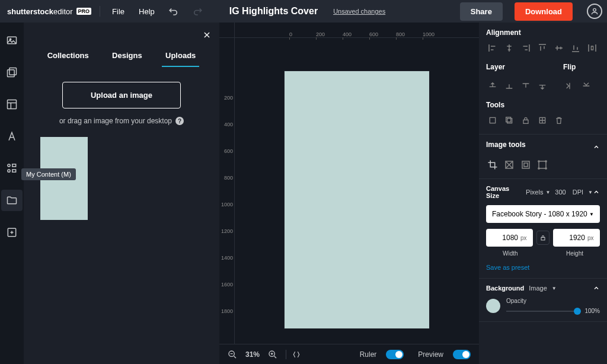 This screenshot has height=364, width=607. I want to click on opacity-slider, so click(544, 311).